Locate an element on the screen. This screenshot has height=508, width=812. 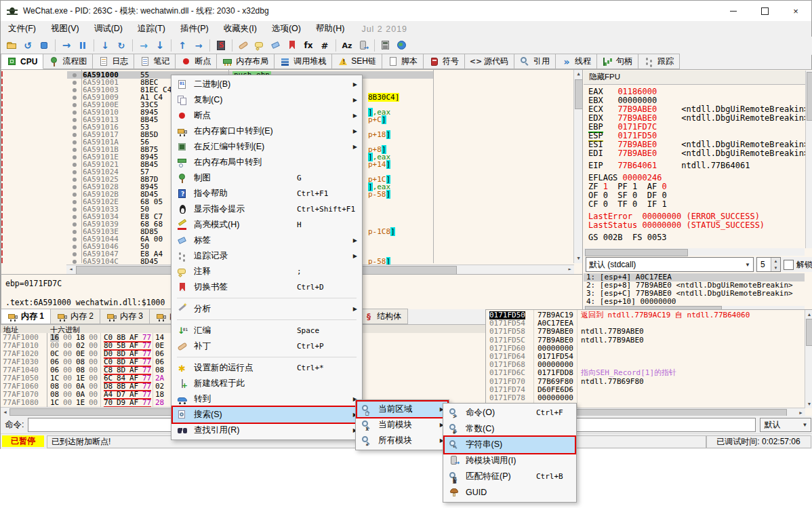
stack-pane: 0171FD5077B9AC19返回到 ntdll.77B9AC19 自 ntd… is located at coordinates (649, 364).